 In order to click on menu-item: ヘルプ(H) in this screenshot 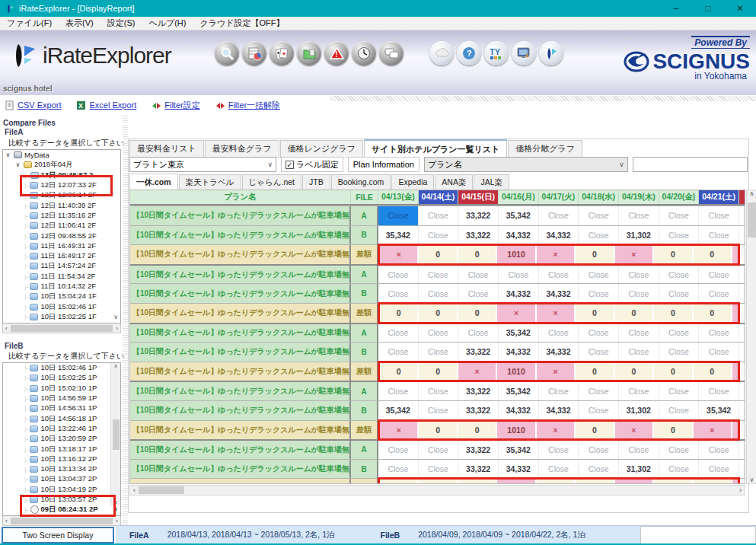, I will do `click(167, 23)`.